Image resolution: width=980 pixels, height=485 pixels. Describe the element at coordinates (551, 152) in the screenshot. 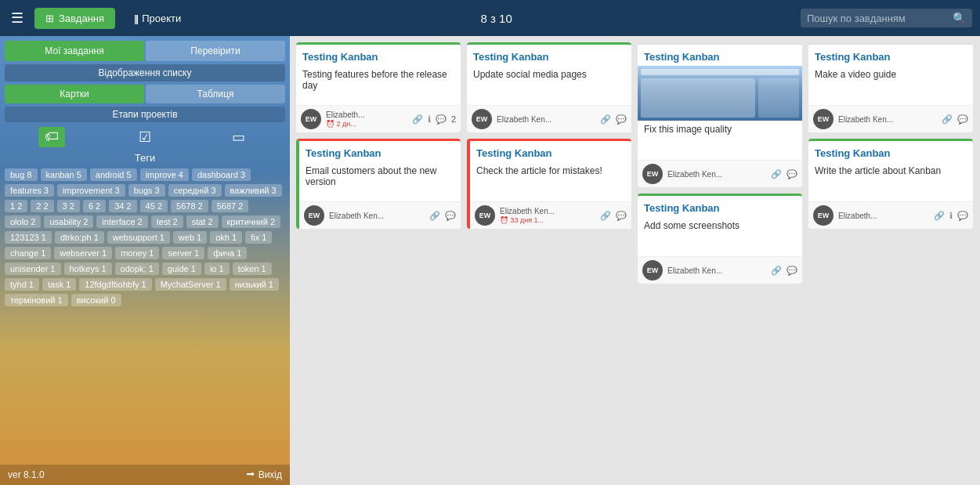

I see `card-title-c4: Testing Kanban` at that location.